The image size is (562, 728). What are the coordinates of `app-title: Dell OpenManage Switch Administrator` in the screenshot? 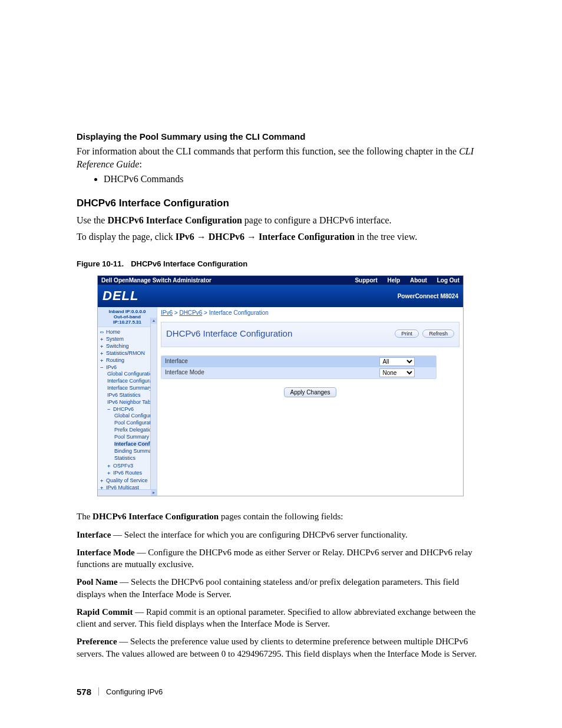 It's located at (157, 281).